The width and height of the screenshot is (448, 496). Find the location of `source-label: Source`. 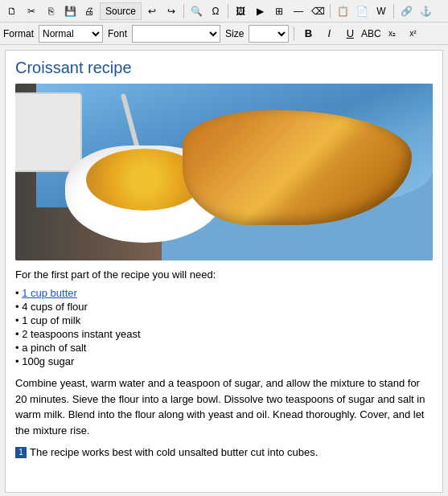

source-label: Source is located at coordinates (121, 11).